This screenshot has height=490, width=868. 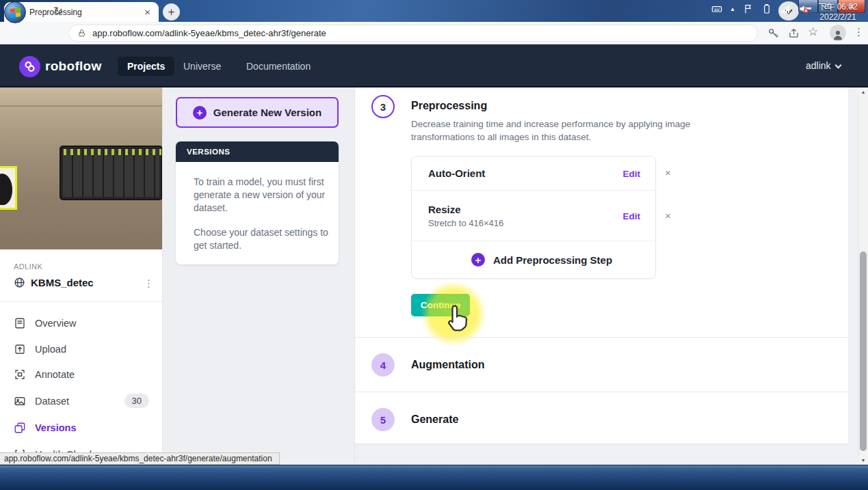 What do you see at coordinates (140, 459) in the screenshot?
I see `status-link-bar: app.roboflow.com/adlink-5yeae/kbms_detec…` at bounding box center [140, 459].